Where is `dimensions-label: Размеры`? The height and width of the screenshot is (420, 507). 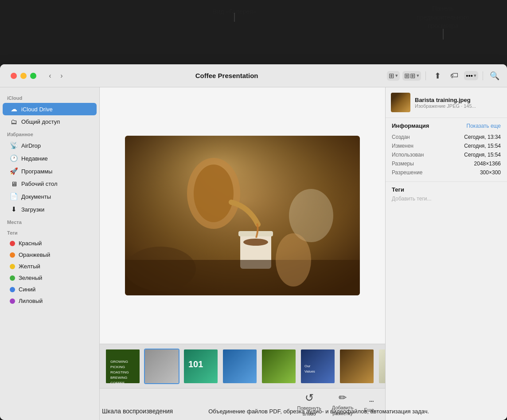 dimensions-label: Размеры is located at coordinates (403, 164).